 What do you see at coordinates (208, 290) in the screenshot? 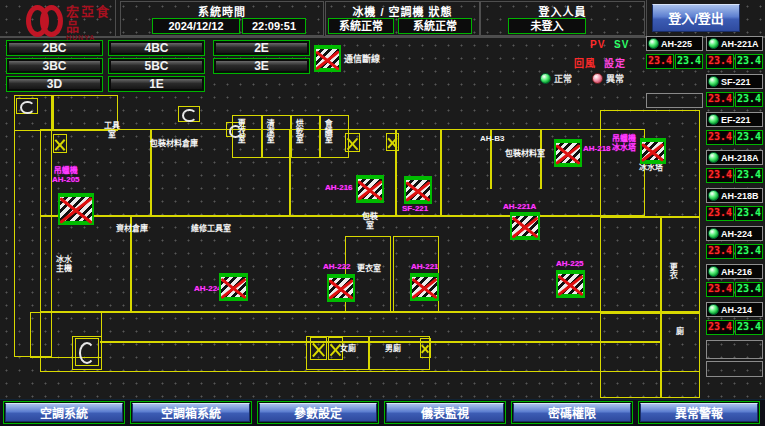
I see `device-label: AH-224` at bounding box center [208, 290].